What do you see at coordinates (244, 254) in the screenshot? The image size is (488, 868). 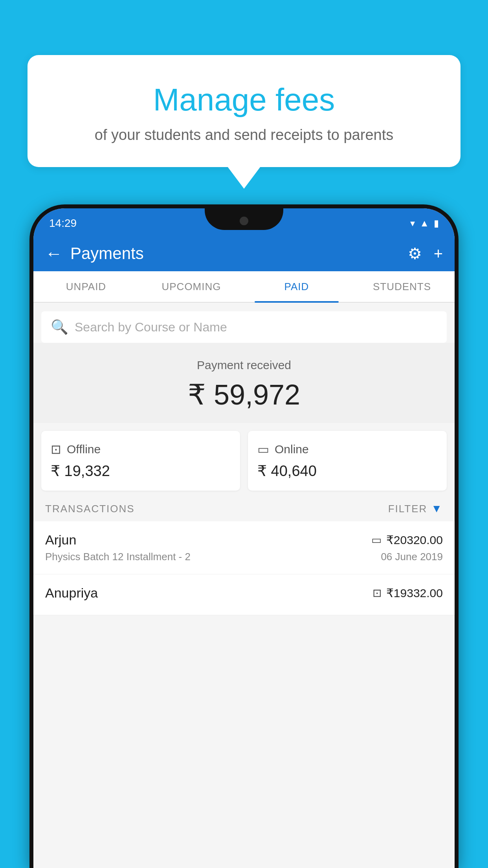 I see `app-header: ← Payments ⚙ +` at bounding box center [244, 254].